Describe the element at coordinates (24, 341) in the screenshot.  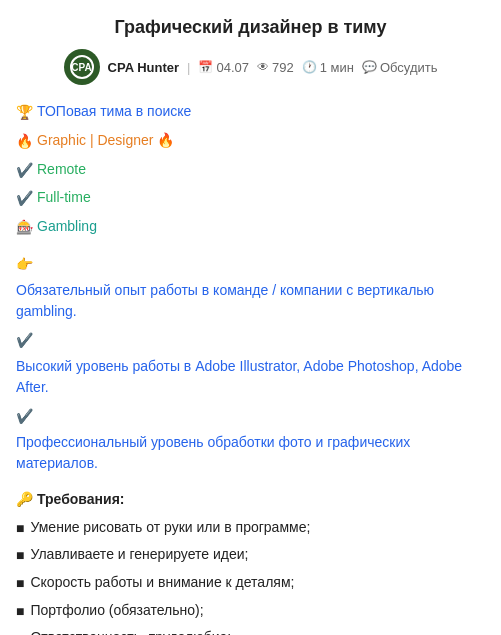
I see `check-icon-adobe: ✔️` at that location.